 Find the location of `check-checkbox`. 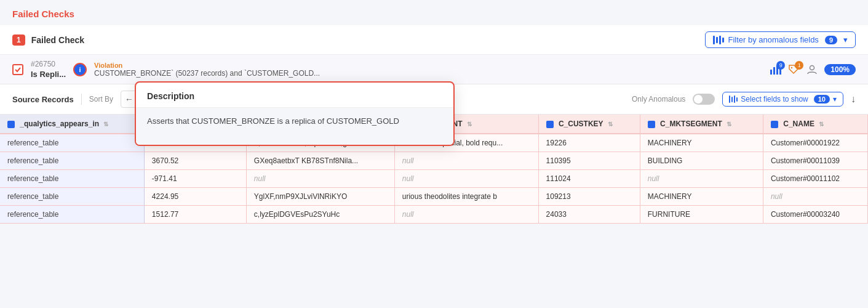

check-checkbox is located at coordinates (18, 70).